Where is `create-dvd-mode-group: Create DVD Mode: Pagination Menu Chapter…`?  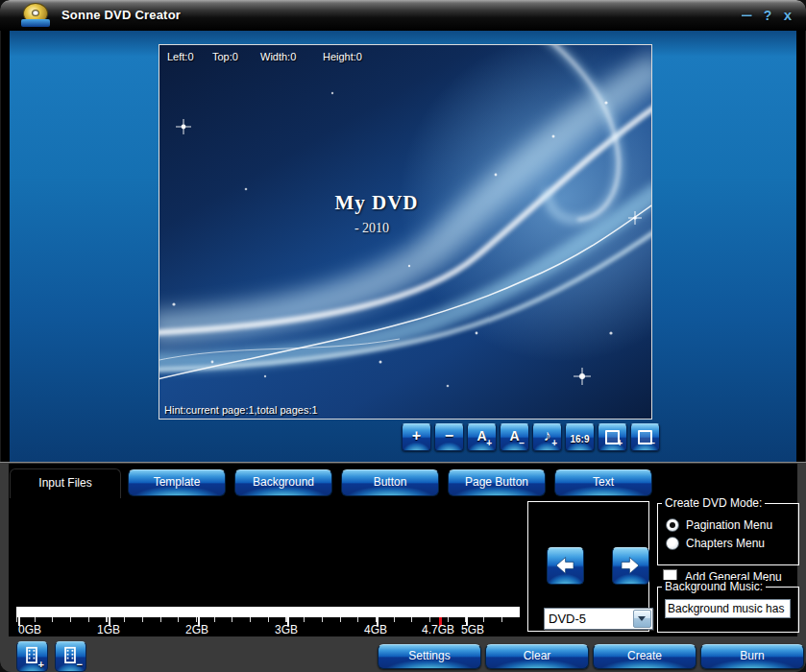
create-dvd-mode-group: Create DVD Mode: Pagination Menu Chapter… is located at coordinates (728, 534).